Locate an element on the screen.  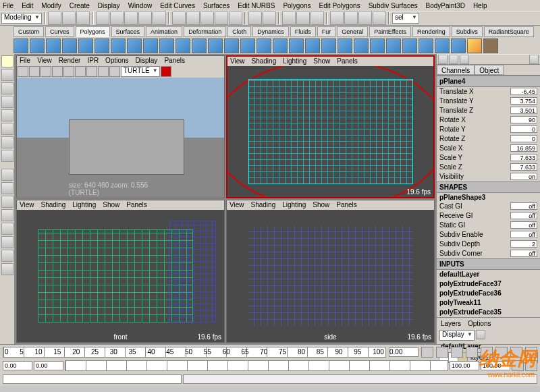
snap-plane-icon is located at coordinates (221, 18).